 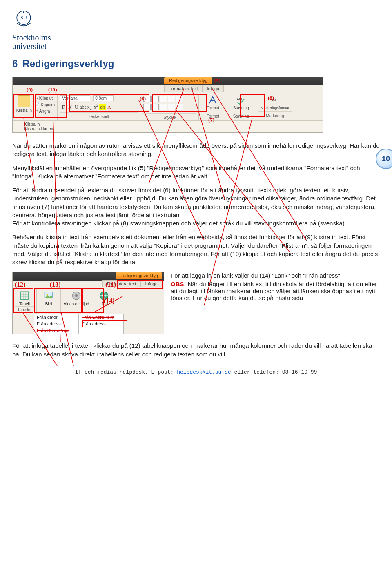 What do you see at coordinates (101, 324) in the screenshot?
I see `lank-dropdown: Från SharePoint Från adress` at bounding box center [101, 324].